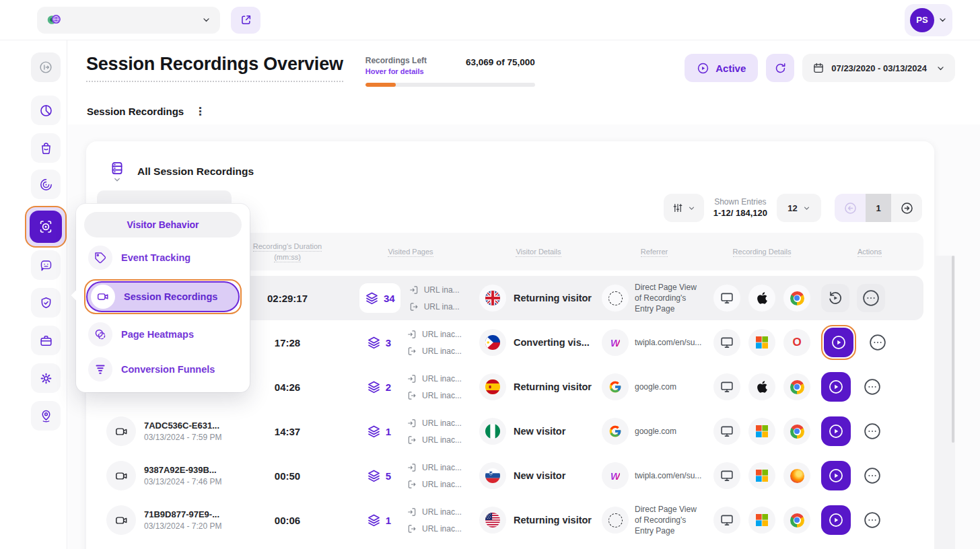  What do you see at coordinates (46, 265) in the screenshot?
I see `sidebar-item-communication` at bounding box center [46, 265].